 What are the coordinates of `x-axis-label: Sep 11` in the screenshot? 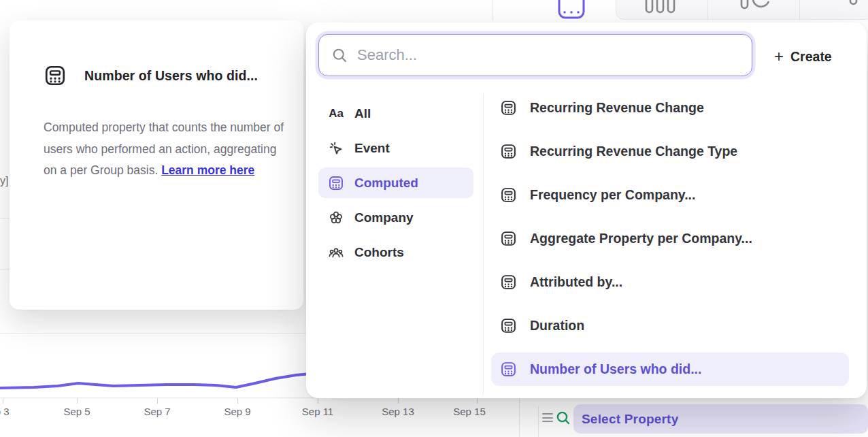 It's located at (318, 411).